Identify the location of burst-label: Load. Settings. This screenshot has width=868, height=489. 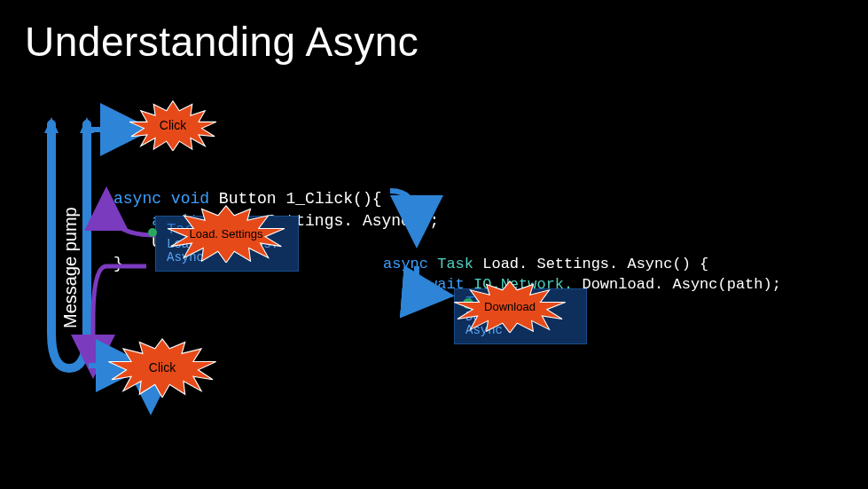
(226, 234).